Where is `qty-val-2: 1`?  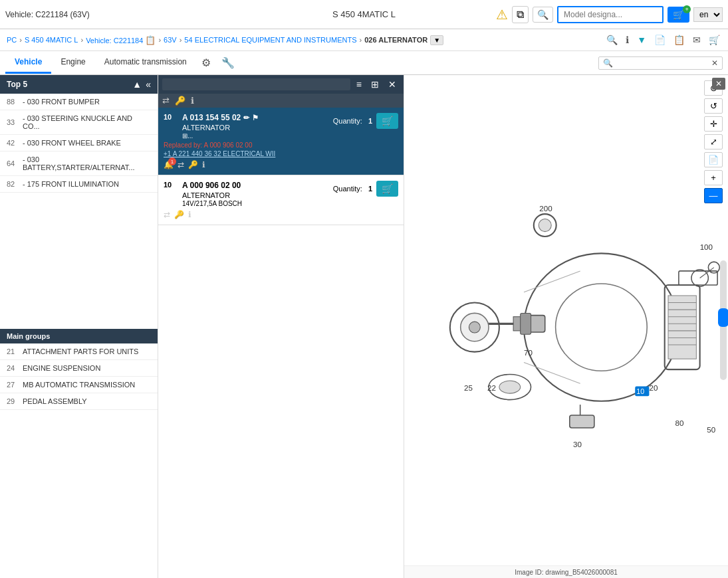
qty-val-2: 1 is located at coordinates (370, 189).